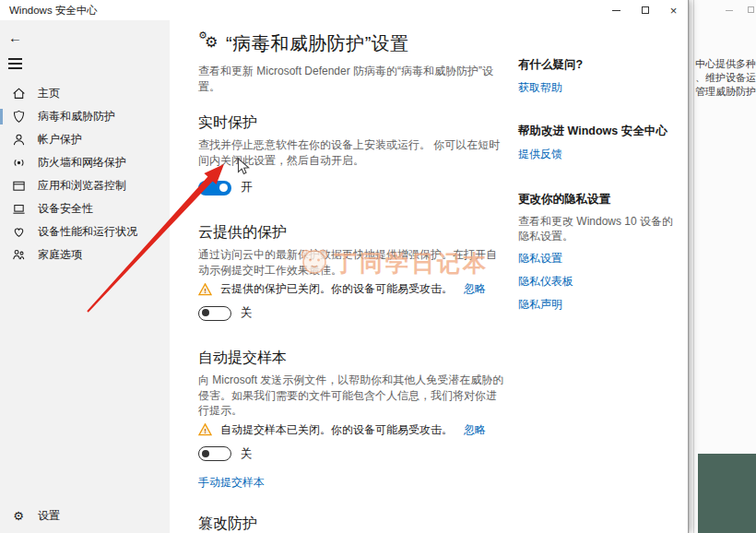 The width and height of the screenshot is (756, 533). I want to click on section-heading-cloud-protection: 云提供的保护, so click(351, 232).